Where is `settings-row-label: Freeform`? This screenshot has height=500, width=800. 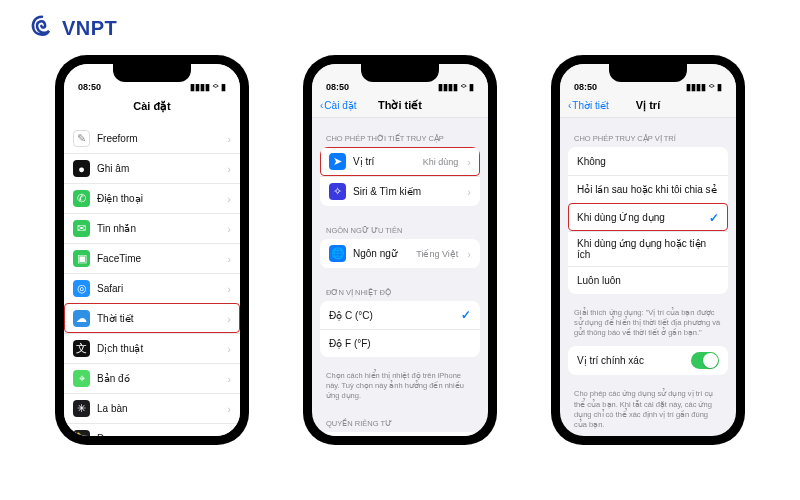 settings-row-label: Freeform is located at coordinates (158, 138).